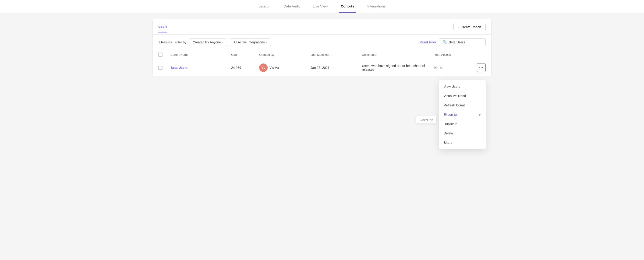 Image resolution: width=644 pixels, height=260 pixels. What do you see at coordinates (201, 68) in the screenshot?
I see `row-cohort-name-cell: Beta Users` at bounding box center [201, 68].